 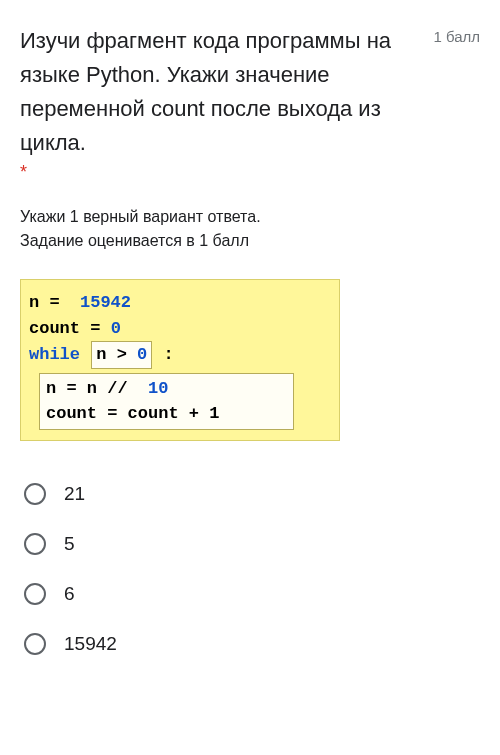 I want to click on hint-line-1: Укажи 1 верный вариант ответа., so click(x=250, y=217).